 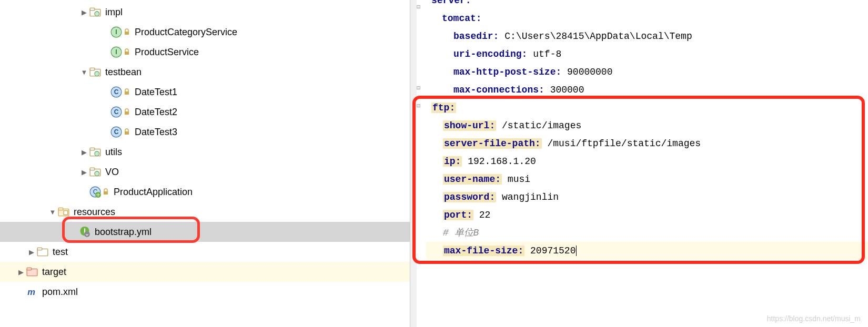 What do you see at coordinates (647, 126) in the screenshot?
I see `code-line: show-url: /static/images` at bounding box center [647, 126].